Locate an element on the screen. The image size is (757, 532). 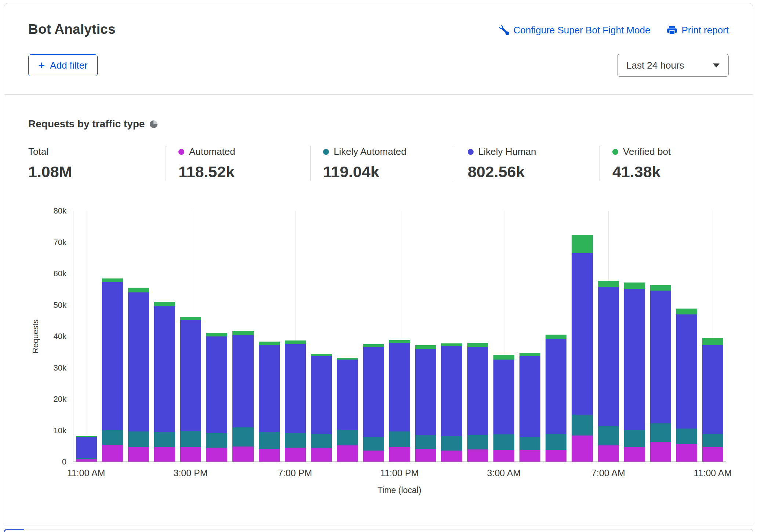
configure-super-bot-fight-mode-link: Configure Super Bot Fight Mode is located at coordinates (575, 30).